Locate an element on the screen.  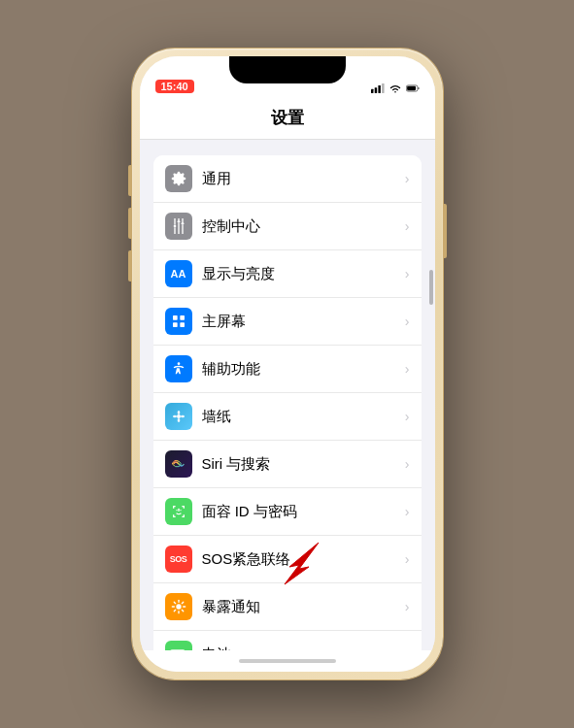
accessibility-icon-wrapper is located at coordinates (179, 369).